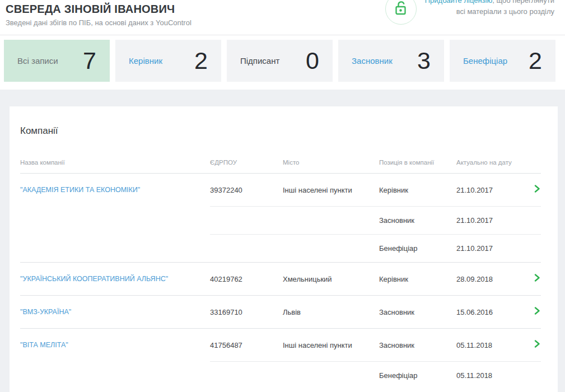 The image size is (565, 392). What do you see at coordinates (495, 312) in the screenshot?
I see `date-cell: 15.06.2016` at bounding box center [495, 312].